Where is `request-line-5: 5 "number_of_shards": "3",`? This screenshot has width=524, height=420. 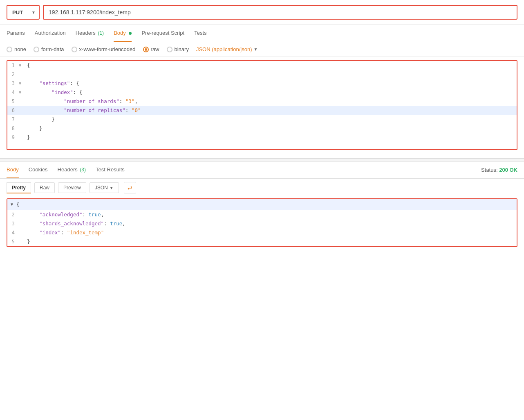
request-line-5: 5 "number_of_shards": "3", is located at coordinates (262, 101).